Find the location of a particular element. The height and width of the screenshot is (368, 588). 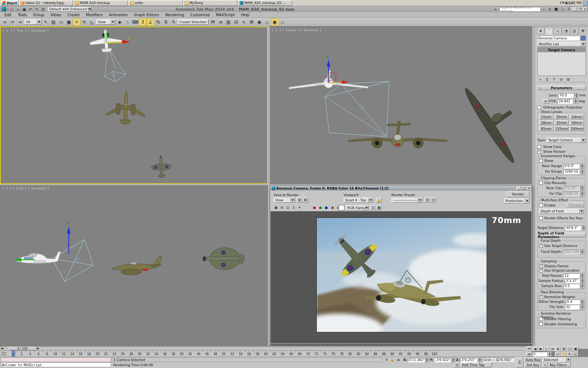

favorites-star-icon: ☆ is located at coordinates (562, 9).